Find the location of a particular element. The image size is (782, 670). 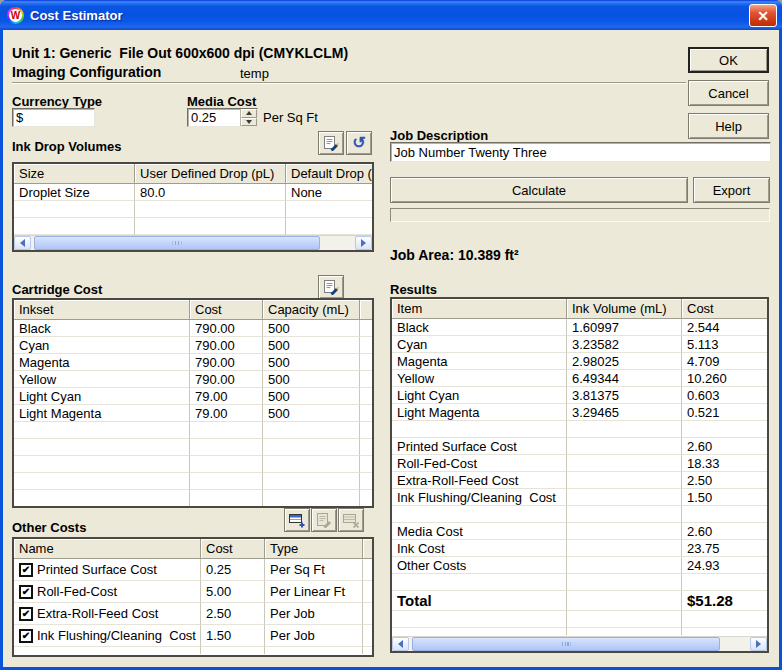

table-cell: 3.23582 is located at coordinates (624, 344).